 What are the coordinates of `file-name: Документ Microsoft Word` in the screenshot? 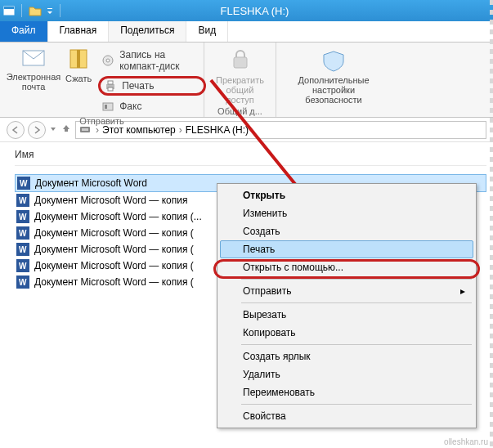 It's located at (92, 183).